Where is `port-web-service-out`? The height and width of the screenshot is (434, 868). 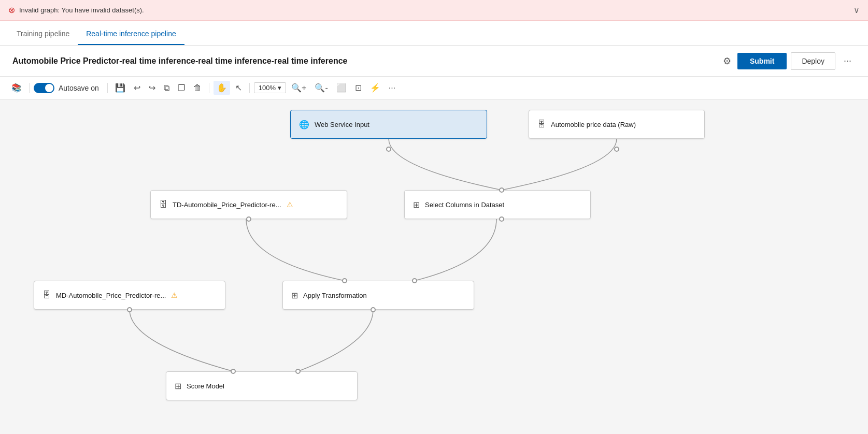
port-web-service-out is located at coordinates (389, 149).